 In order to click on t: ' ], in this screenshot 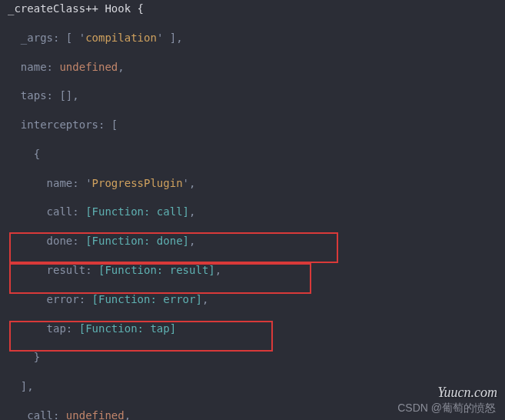, I will do `click(170, 38)`.